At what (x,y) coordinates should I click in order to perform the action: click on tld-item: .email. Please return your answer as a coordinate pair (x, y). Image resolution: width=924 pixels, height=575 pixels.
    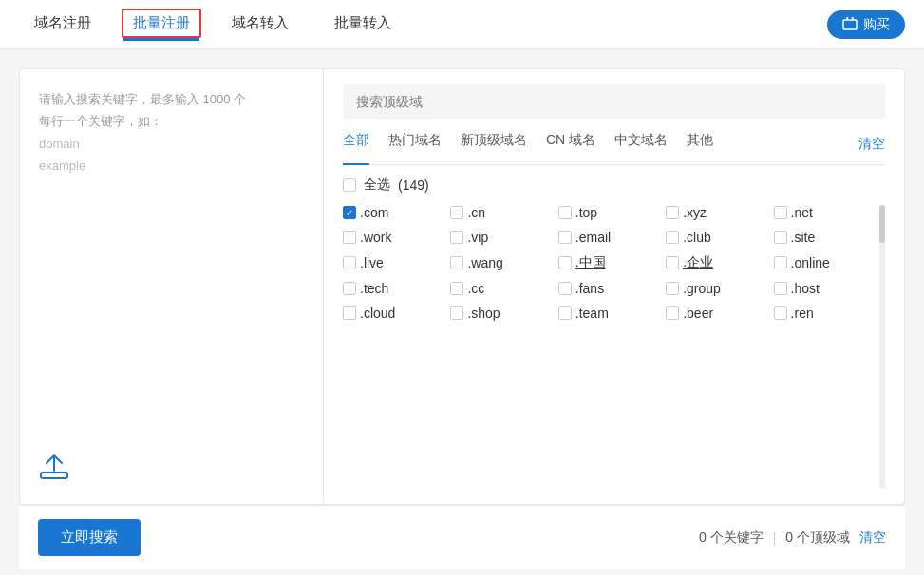
    Looking at the image, I should click on (612, 237).